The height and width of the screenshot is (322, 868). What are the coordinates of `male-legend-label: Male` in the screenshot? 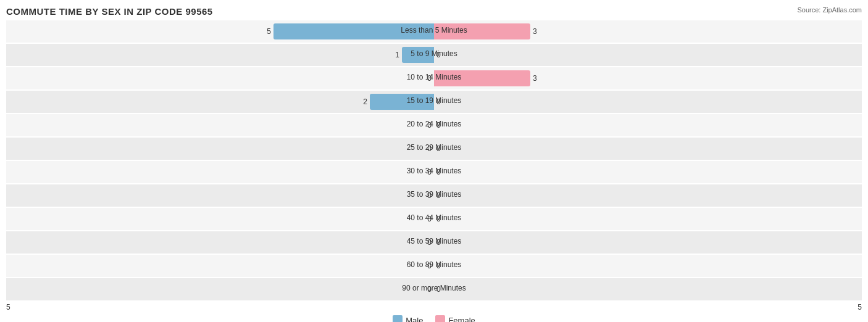 It's located at (414, 320).